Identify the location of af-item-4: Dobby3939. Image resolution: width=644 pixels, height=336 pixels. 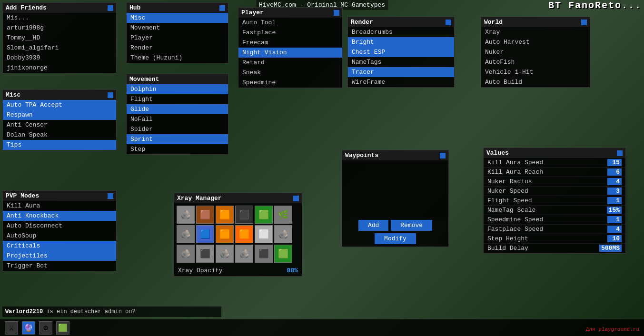
(59, 58).